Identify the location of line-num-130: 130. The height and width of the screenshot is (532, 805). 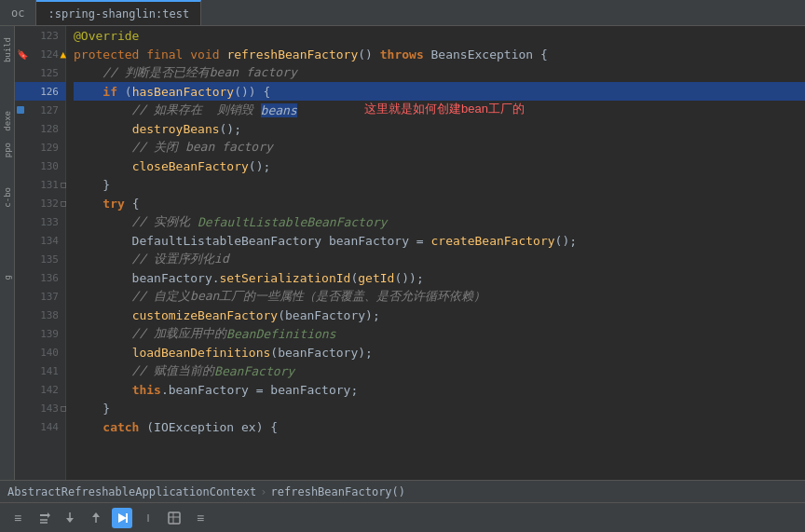
(41, 166).